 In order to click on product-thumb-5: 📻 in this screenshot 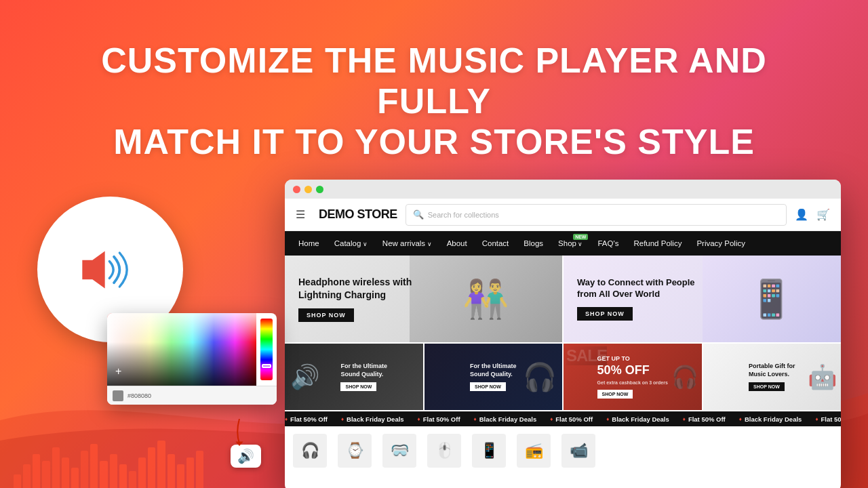, I will do `click(534, 451)`.